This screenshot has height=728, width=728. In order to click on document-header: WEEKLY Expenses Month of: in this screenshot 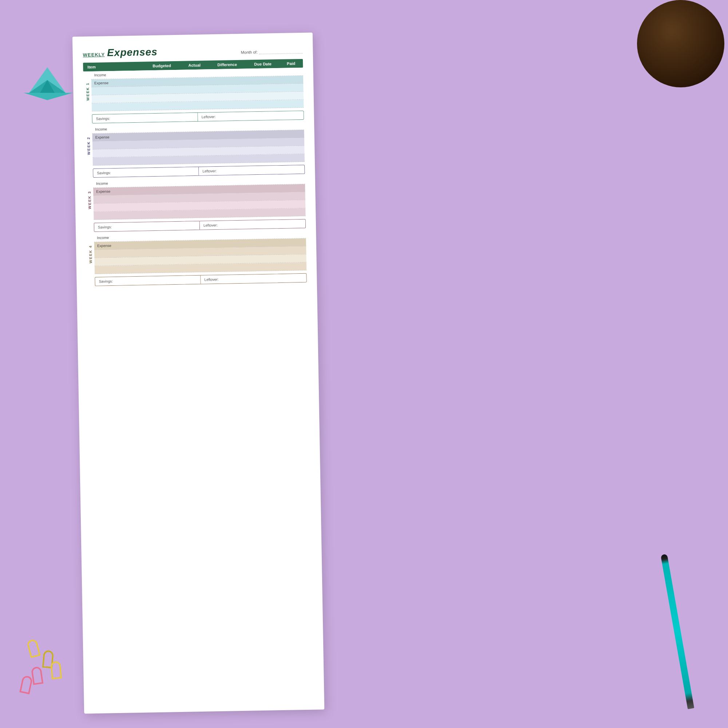, I will do `click(193, 51)`.